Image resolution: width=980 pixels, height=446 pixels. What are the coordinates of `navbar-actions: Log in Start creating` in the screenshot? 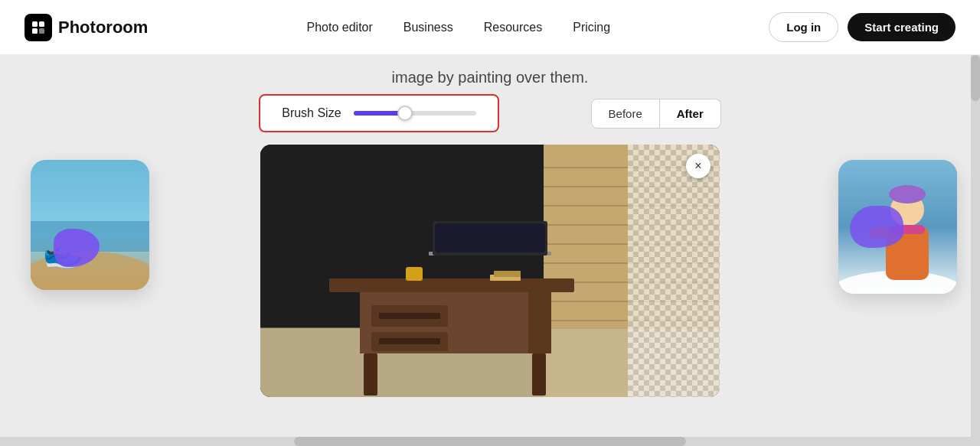 It's located at (862, 28).